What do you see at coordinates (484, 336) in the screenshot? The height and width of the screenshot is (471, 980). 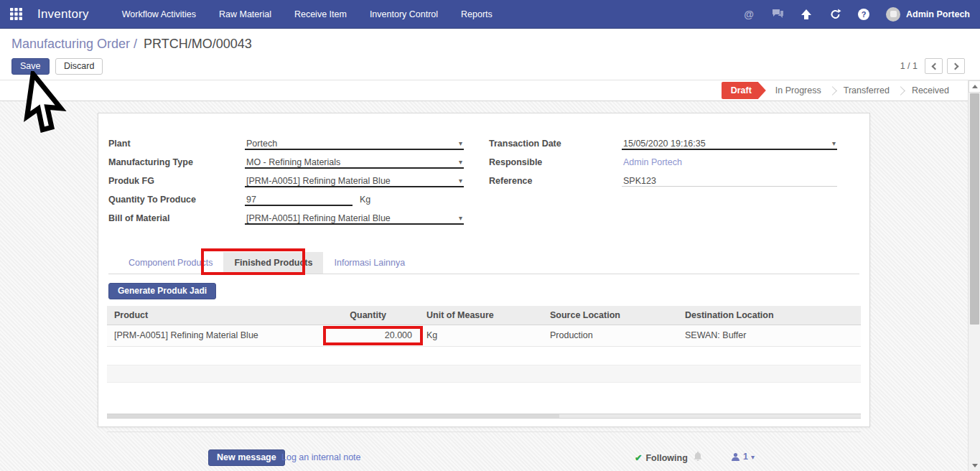 I see `table-row: [PRM-A0051] Refining Material Blue 20.00…` at bounding box center [484, 336].